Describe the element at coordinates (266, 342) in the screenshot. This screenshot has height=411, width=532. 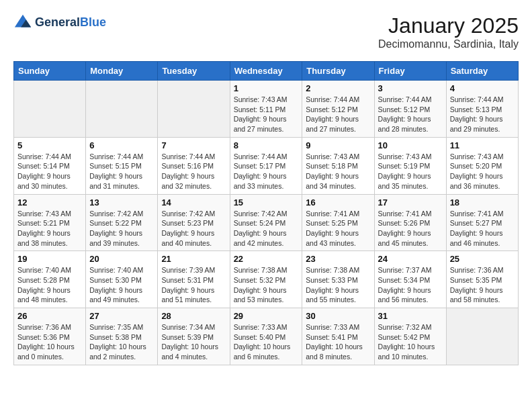
I see `day-info: Sunrise: 7:33 AM Sunset: 5:40 PM Dayligh…` at that location.